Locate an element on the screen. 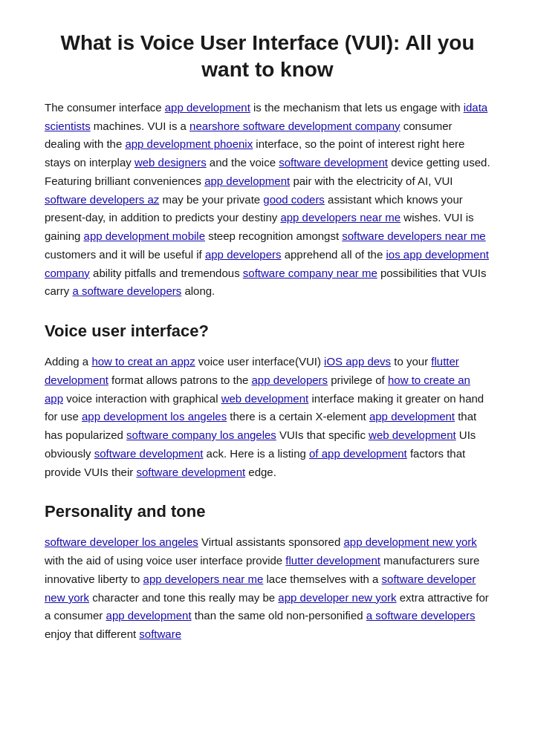 The height and width of the screenshot is (756, 535). section1-paragraph: Adding a how to creat an appz voice user… is located at coordinates (268, 417).